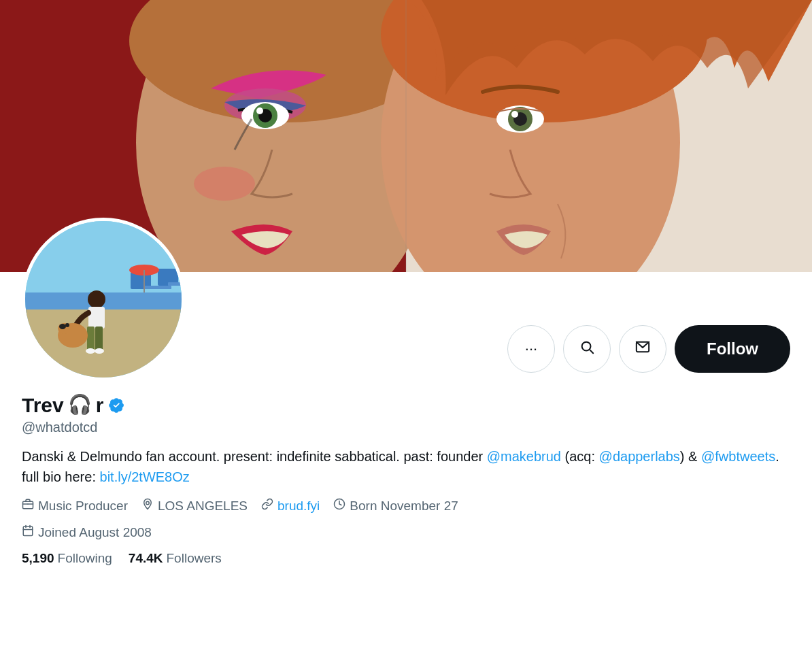  I want to click on more-icon: ···, so click(531, 349).